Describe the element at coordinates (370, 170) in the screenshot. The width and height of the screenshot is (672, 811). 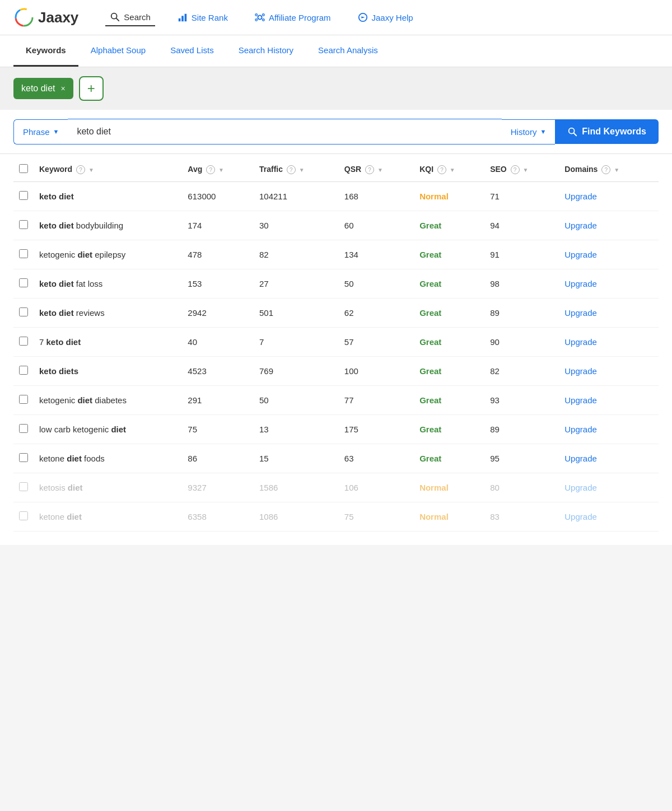
I see `qsr-help-icon: ?` at that location.